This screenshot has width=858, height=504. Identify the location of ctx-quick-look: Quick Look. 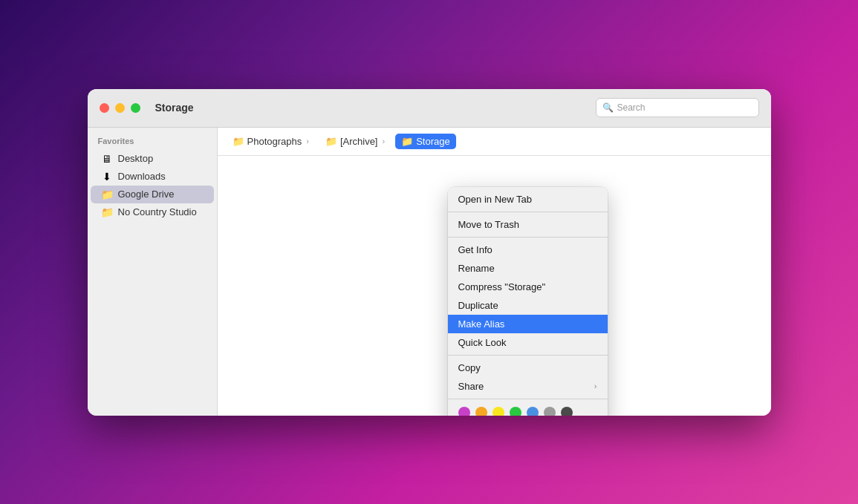
(527, 343).